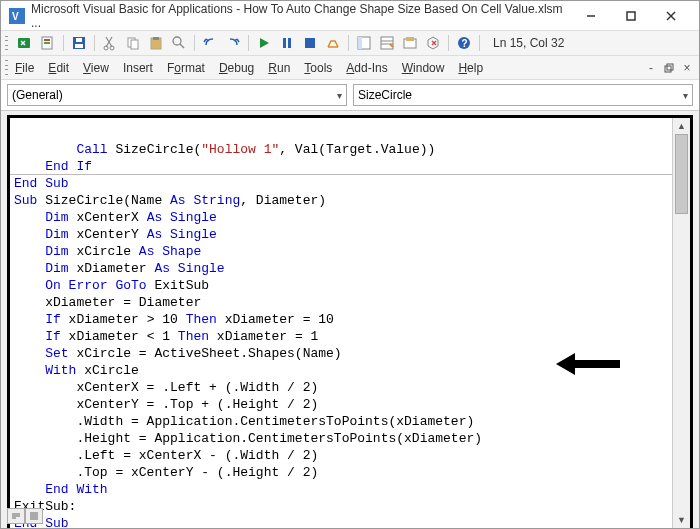 This screenshot has height=529, width=700. Describe the element at coordinates (682, 126) in the screenshot. I see `scroll-up-icon: ▲` at that location.